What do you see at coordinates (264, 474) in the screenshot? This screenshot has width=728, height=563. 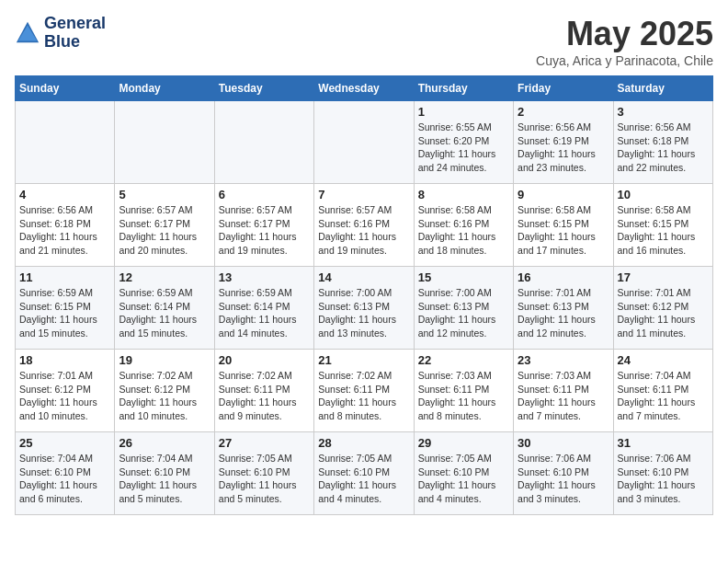 I see `calendar-cell: 27Sunrise: 7:05 AM Sunset: 6:10 PM Dayli…` at bounding box center [264, 474].